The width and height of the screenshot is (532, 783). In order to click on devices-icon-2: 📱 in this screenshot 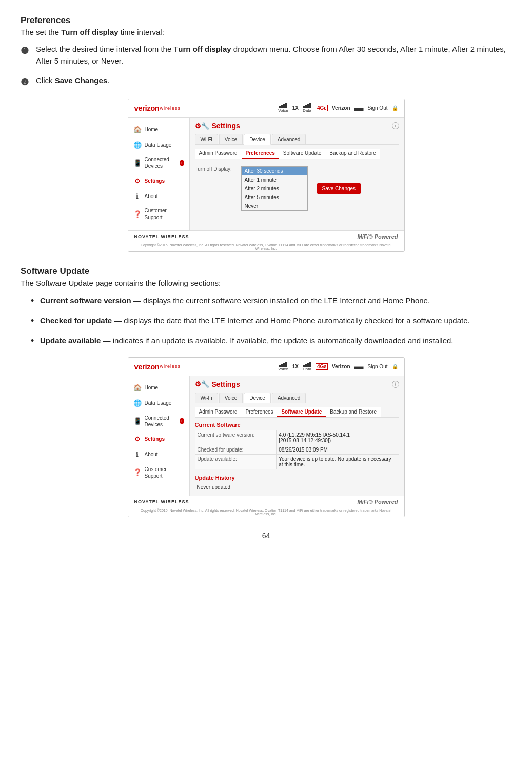, I will do `click(137, 421)`.